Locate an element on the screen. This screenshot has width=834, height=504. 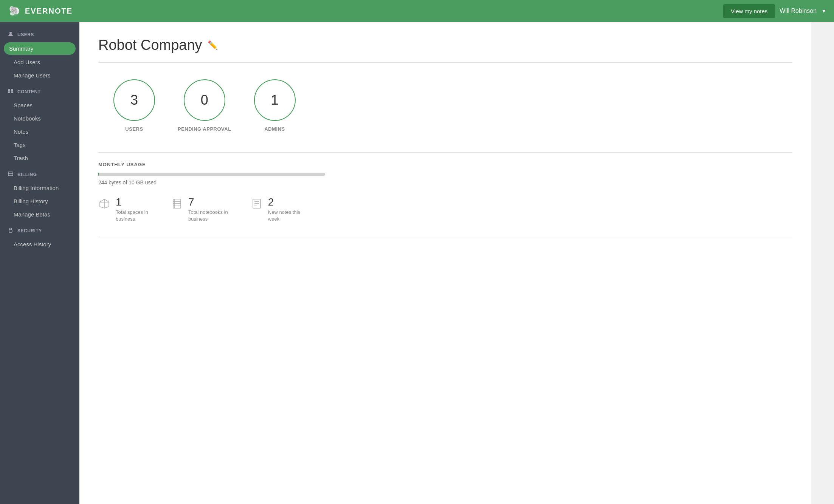
sidebar-item-access-history: Access History is located at coordinates (40, 244).